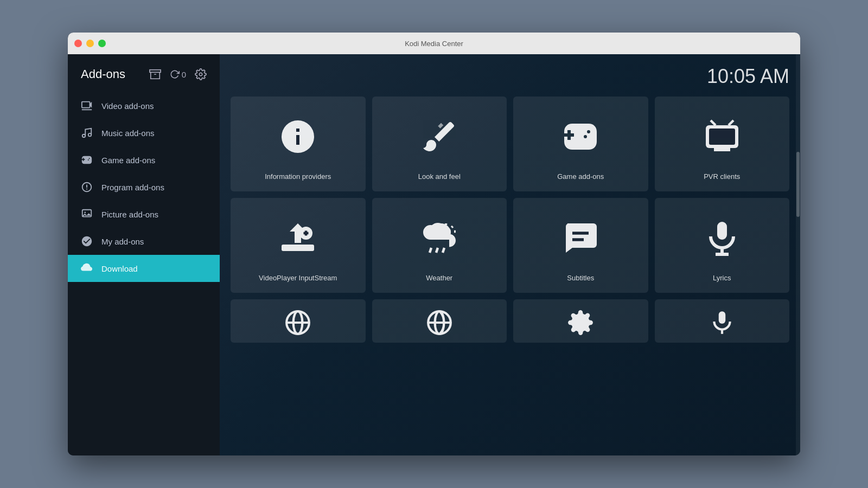 The width and height of the screenshot is (868, 488). I want to click on pvr-icon, so click(722, 137).